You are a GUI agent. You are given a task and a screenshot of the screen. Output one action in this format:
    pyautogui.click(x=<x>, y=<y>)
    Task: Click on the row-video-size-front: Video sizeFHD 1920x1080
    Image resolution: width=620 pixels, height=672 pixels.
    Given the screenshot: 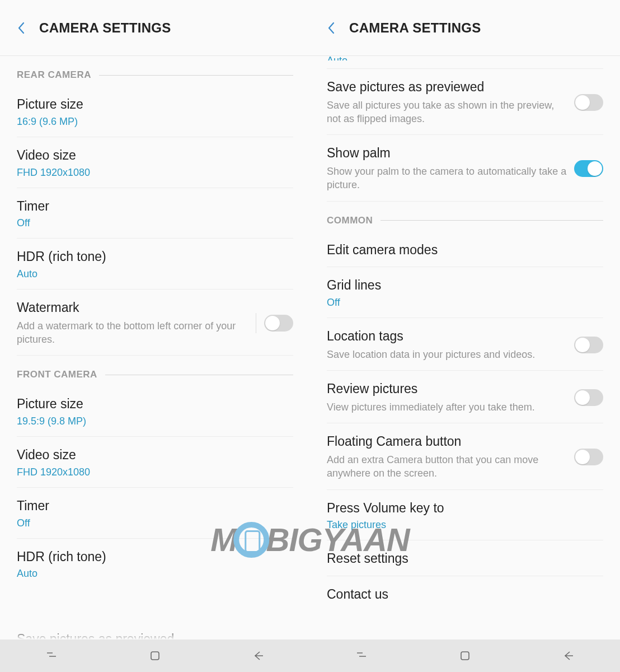 What is the action you would take?
    pyautogui.click(x=155, y=463)
    